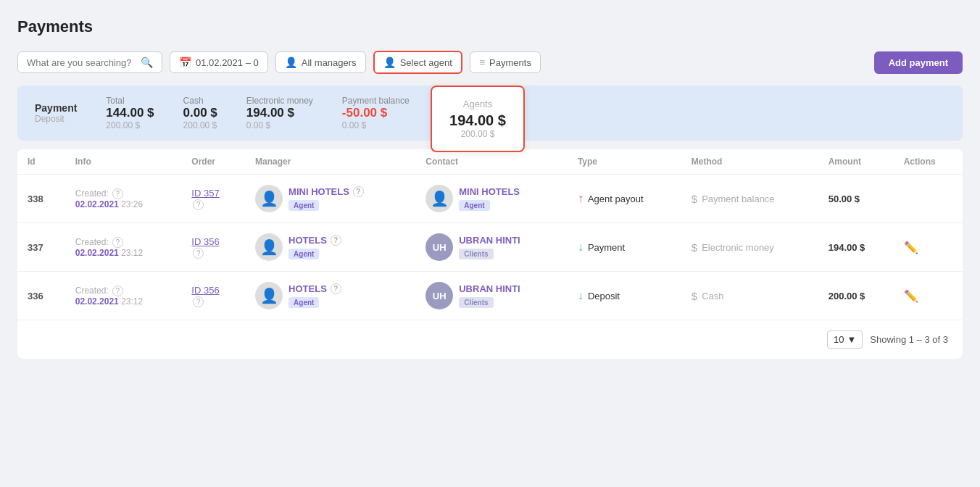  I want to click on cell-method: $ Cash, so click(749, 296).